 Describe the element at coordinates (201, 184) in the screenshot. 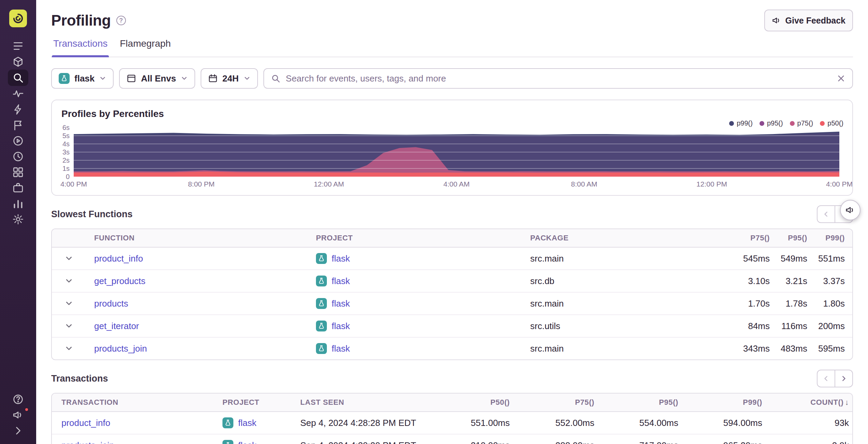

I see `x-axis-tick: 8:00 PM` at that location.